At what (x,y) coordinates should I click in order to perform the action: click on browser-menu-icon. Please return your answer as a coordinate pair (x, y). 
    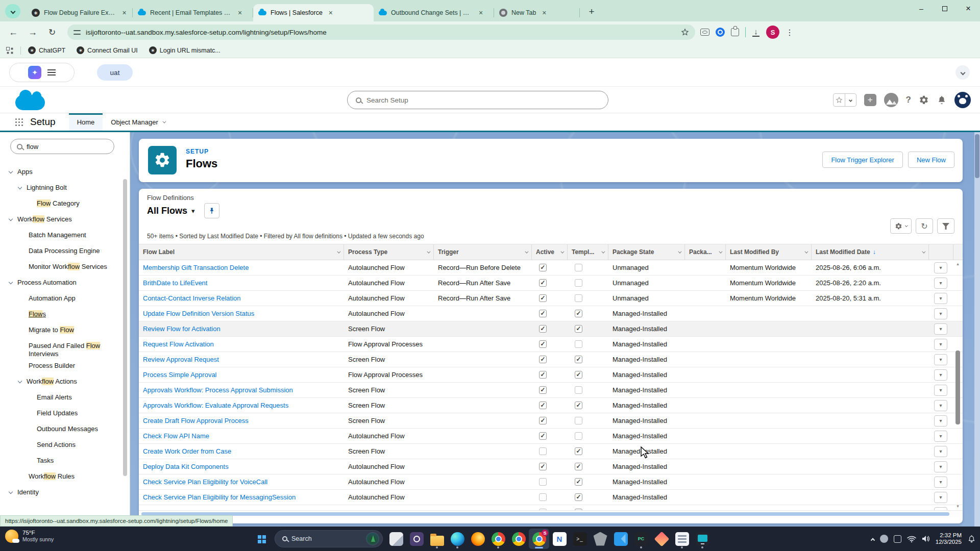
    Looking at the image, I should click on (790, 33).